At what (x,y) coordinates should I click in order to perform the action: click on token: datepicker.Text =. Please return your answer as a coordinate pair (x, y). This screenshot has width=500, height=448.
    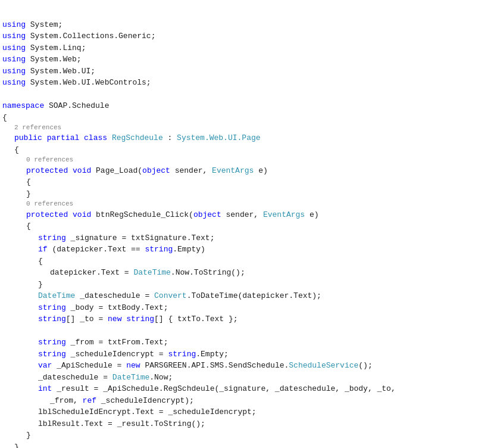
    Looking at the image, I should click on (92, 273).